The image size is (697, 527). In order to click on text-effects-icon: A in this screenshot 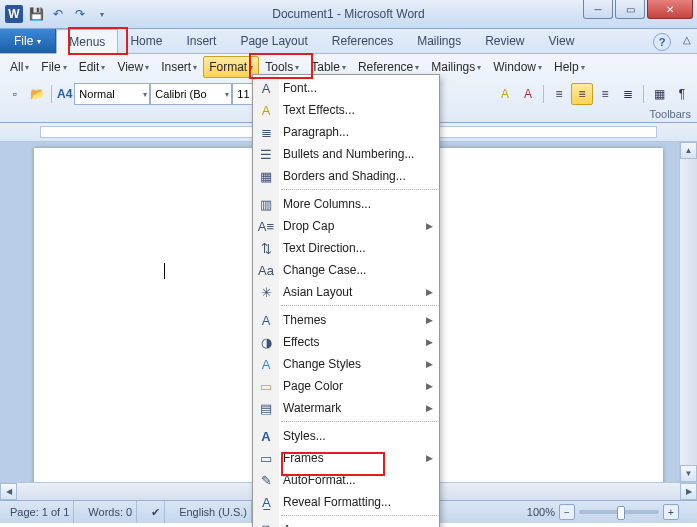, I will do `click(266, 110)`.